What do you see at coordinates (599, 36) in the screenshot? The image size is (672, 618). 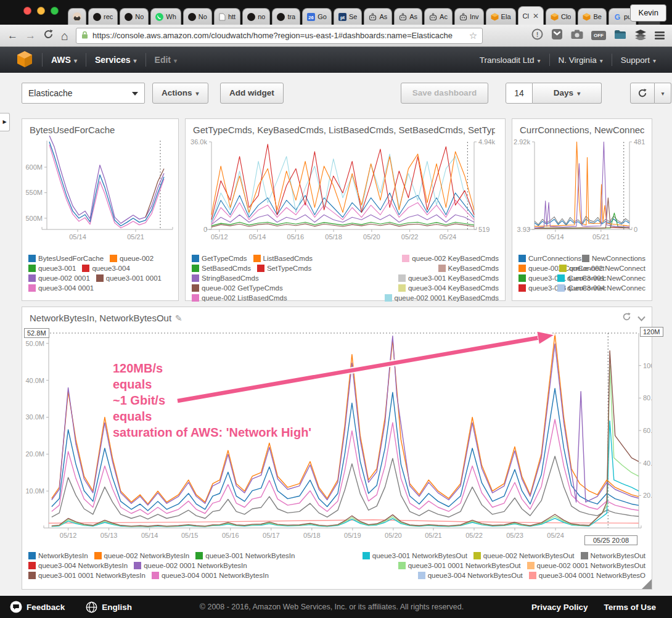 I see `off-toggle-icon: OFF` at bounding box center [599, 36].